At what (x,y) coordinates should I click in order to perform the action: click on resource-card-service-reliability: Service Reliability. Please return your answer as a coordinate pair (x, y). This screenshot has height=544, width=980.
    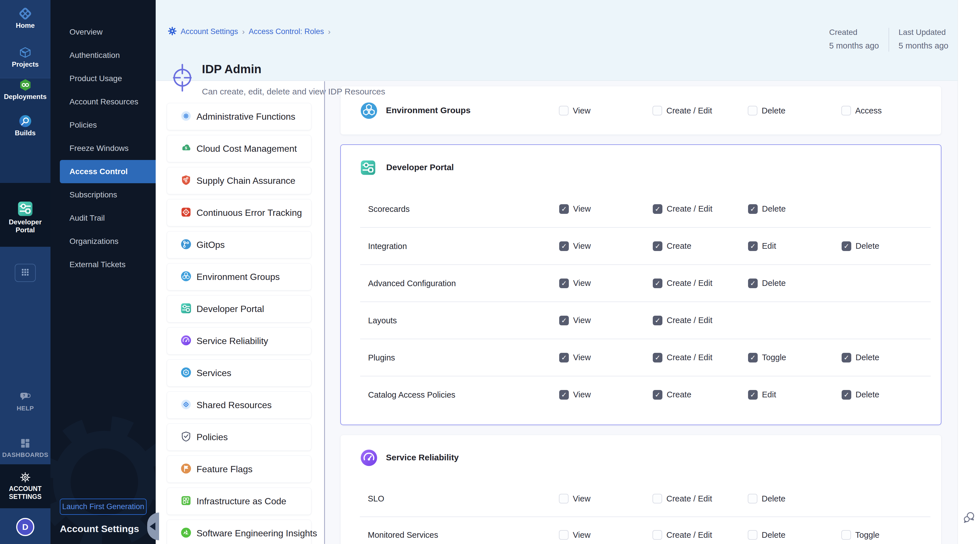
    Looking at the image, I should click on (239, 341).